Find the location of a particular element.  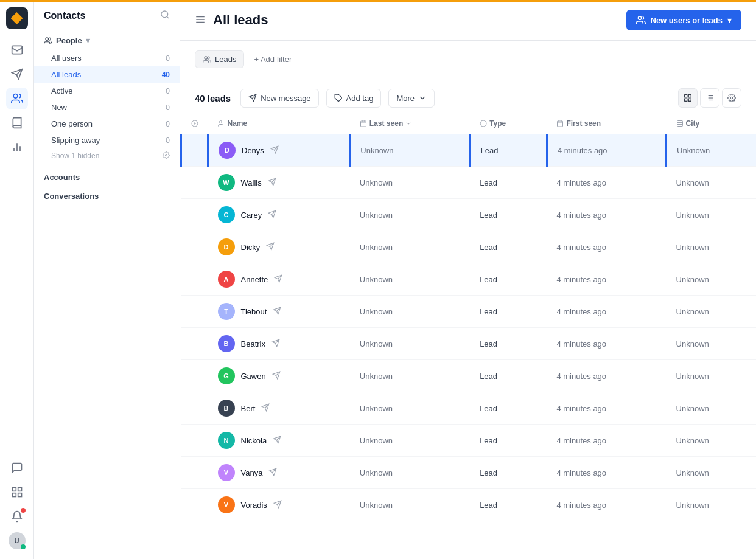

new-users-button: New users or leads ▾ is located at coordinates (684, 20).